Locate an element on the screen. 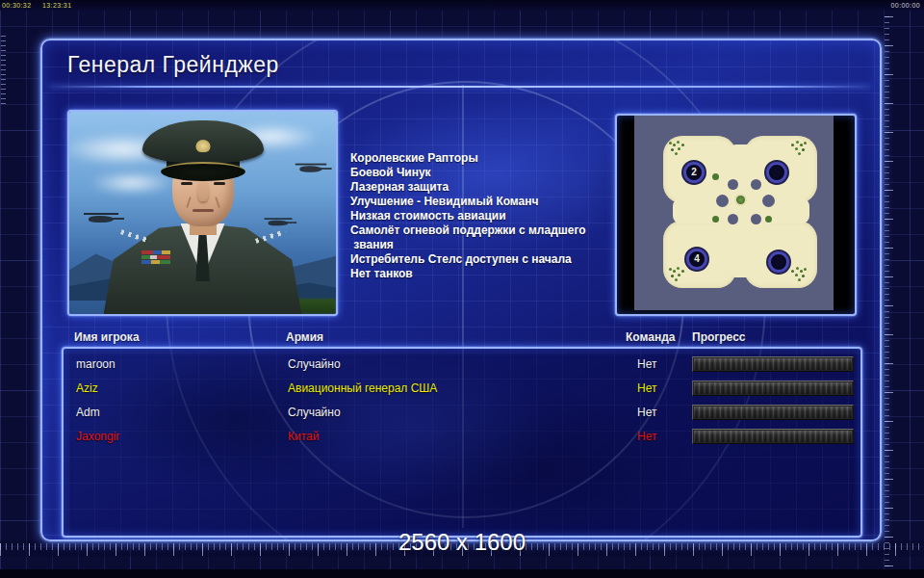  cap-eagle-emblem is located at coordinates (202, 146).